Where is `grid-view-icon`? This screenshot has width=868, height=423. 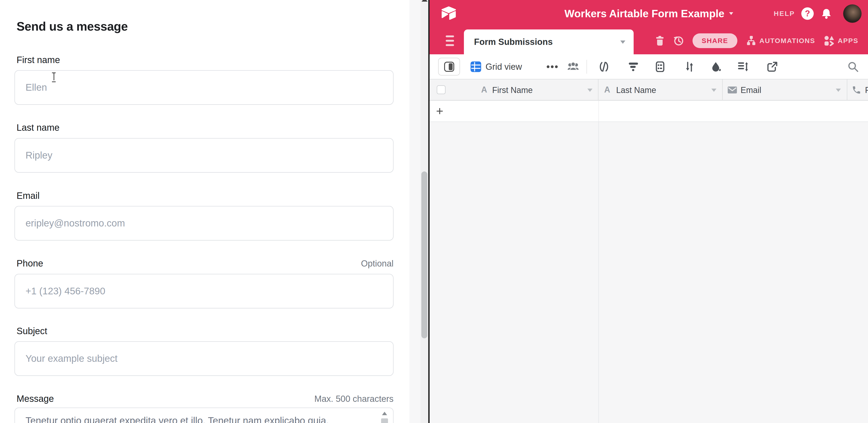
grid-view-icon is located at coordinates (476, 67).